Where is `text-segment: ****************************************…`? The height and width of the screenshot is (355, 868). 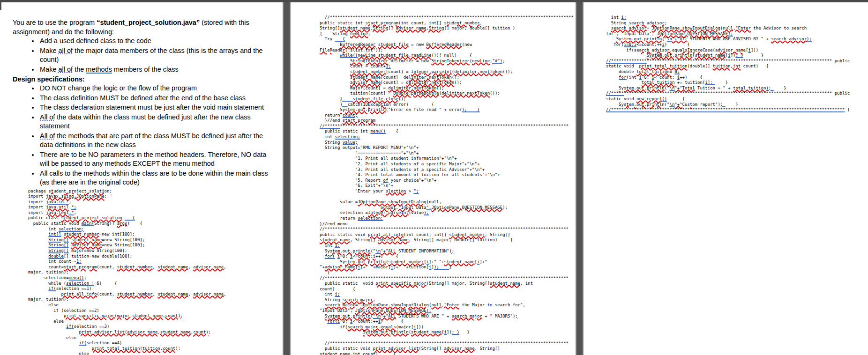 text-segment: ****************************************… is located at coordinates (454, 126).